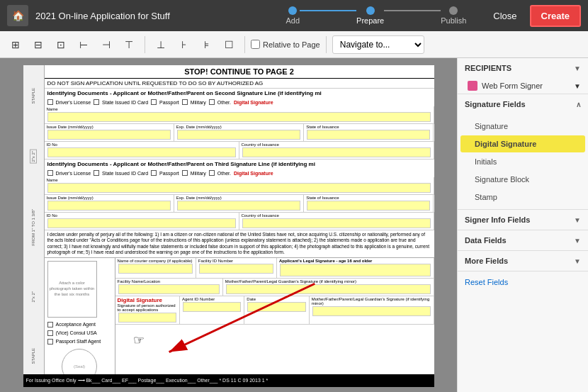  What do you see at coordinates (495, 104) in the screenshot?
I see `sig-fields-title: Signature Fields` at bounding box center [495, 104].